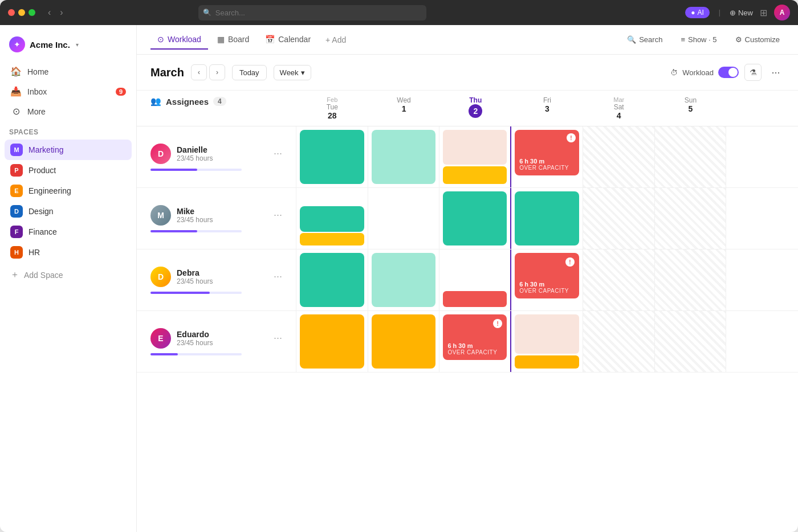 The height and width of the screenshot is (532, 798). What do you see at coordinates (17, 44) in the screenshot?
I see `logo-star: ✦` at bounding box center [17, 44].